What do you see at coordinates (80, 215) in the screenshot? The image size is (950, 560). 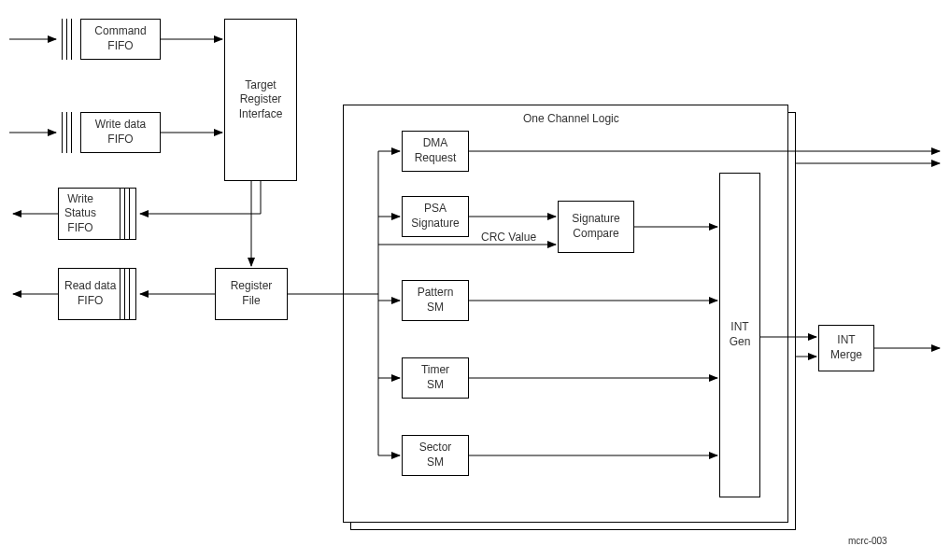 I see `write-status-fifo-label: WriteStatusFIFO` at bounding box center [80, 215].